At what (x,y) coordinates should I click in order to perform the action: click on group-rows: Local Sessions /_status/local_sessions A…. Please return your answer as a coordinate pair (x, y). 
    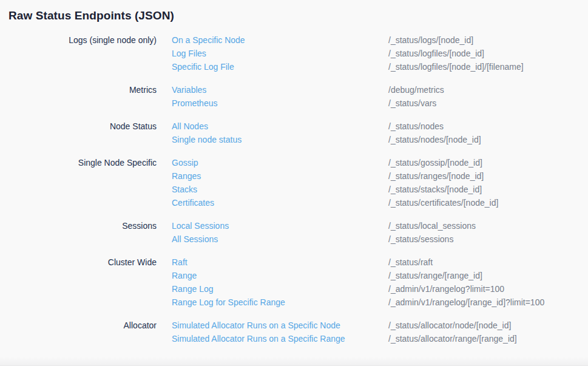
    Looking at the image, I should click on (373, 232).